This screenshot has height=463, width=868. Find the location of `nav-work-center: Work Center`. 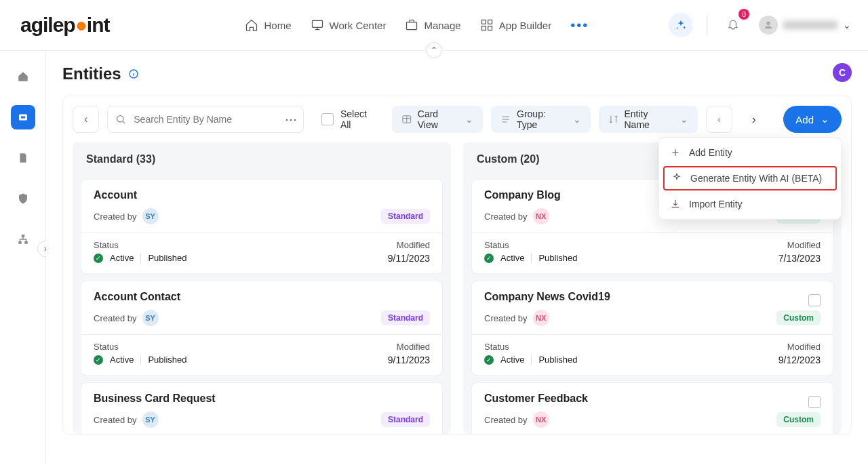

nav-work-center: Work Center is located at coordinates (349, 25).